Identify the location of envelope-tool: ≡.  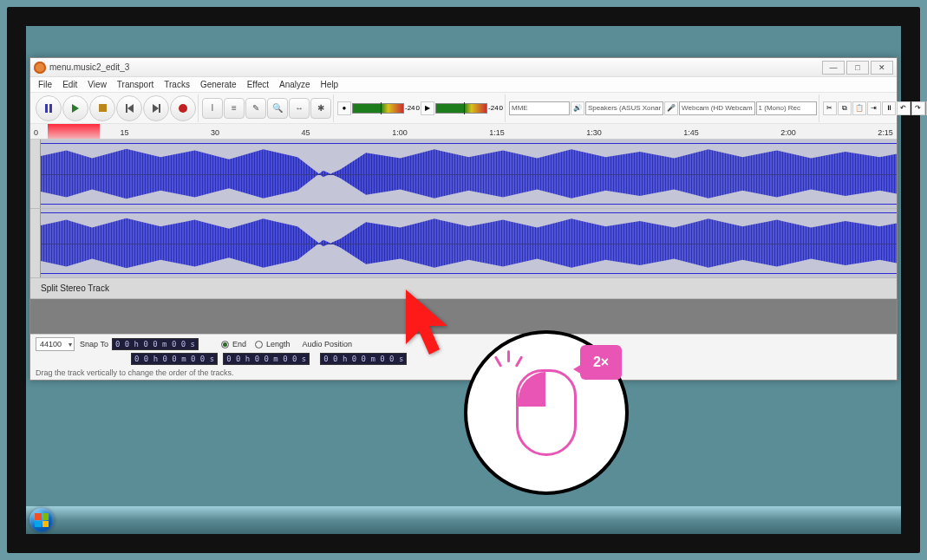
(234, 108).